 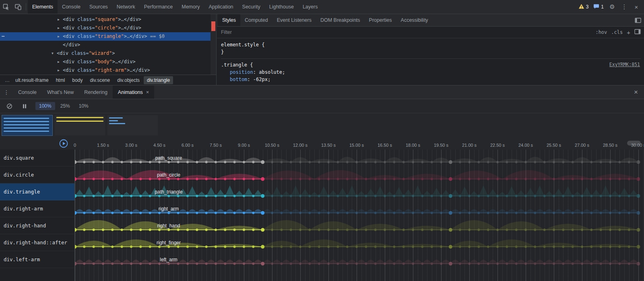 I want to click on drawer-tab-animations: Animations×, so click(x=134, y=92).